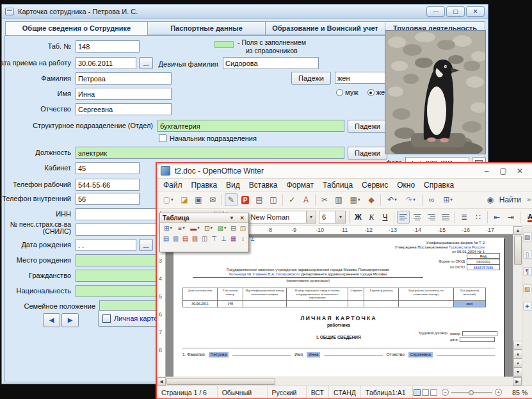  What do you see at coordinates (517, 382) in the screenshot?
I see `scroll-right-icon: ▶` at bounding box center [517, 382].